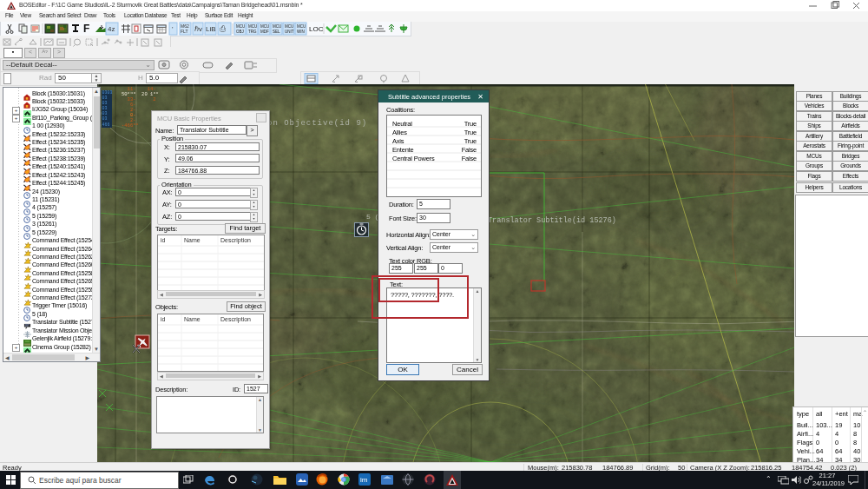 The image size is (868, 489). What do you see at coordinates (87, 29) in the screenshot?
I see `svg-text: F` at bounding box center [87, 29].